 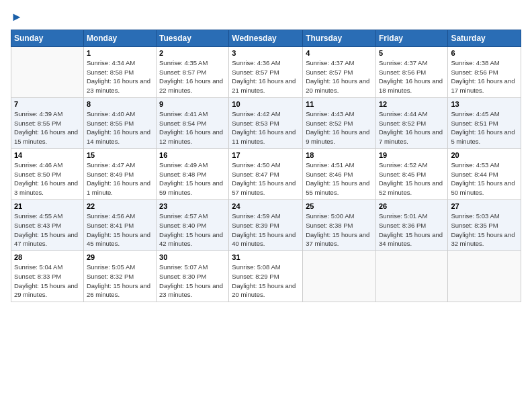 I want to click on header: ►, so click(x=266, y=17).